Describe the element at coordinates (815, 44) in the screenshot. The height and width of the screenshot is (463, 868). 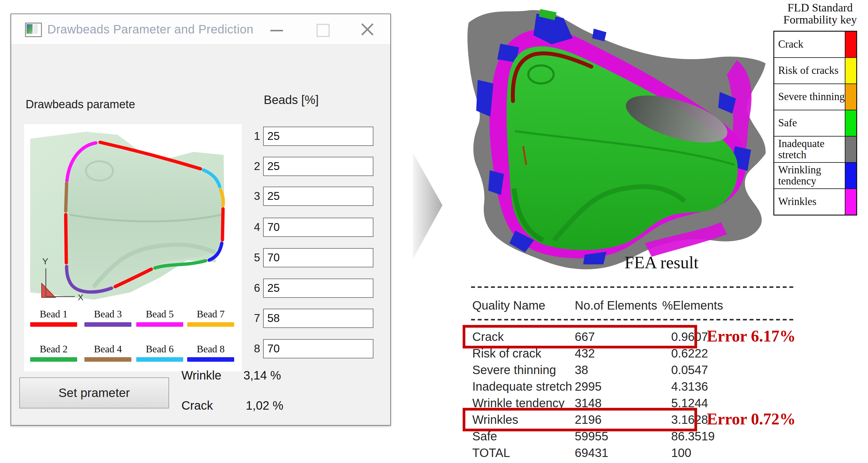
I see `key-row-crack: Crack` at that location.